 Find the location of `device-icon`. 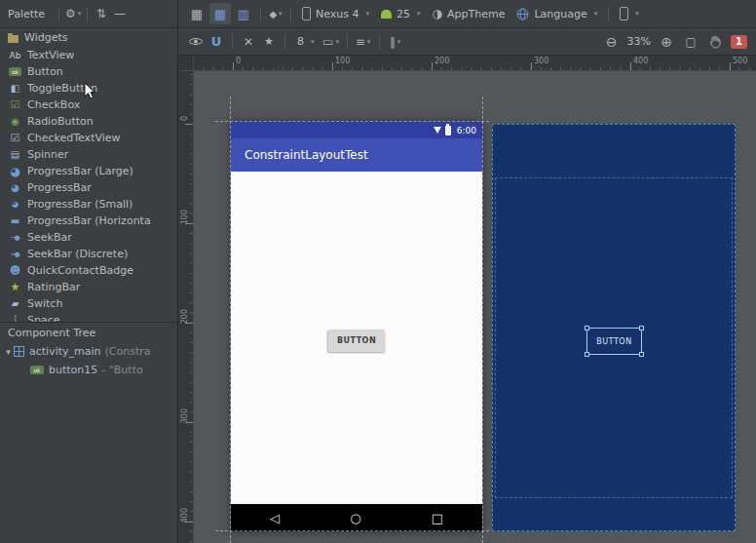

device-icon is located at coordinates (624, 14).